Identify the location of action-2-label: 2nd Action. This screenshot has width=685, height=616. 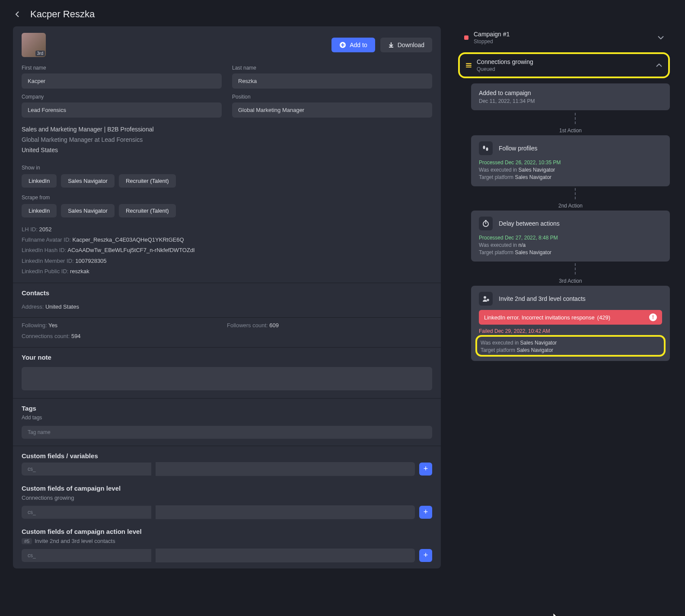
(570, 206).